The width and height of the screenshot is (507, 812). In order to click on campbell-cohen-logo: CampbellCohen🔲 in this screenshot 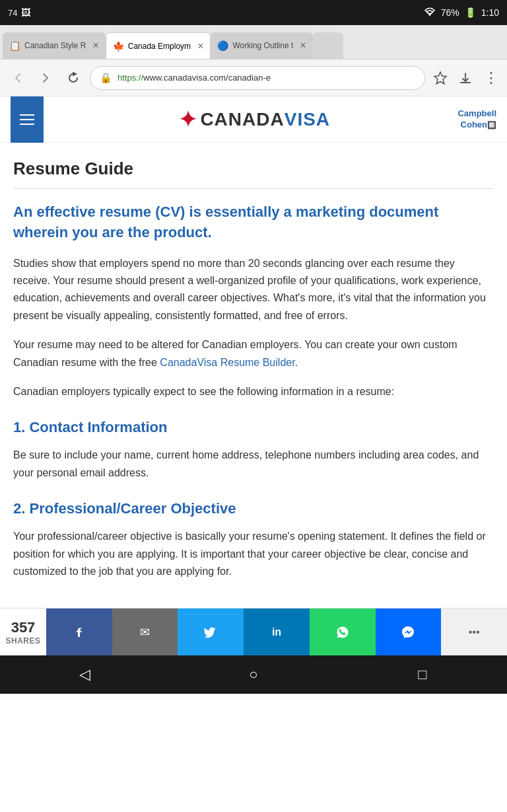, I will do `click(477, 120)`.